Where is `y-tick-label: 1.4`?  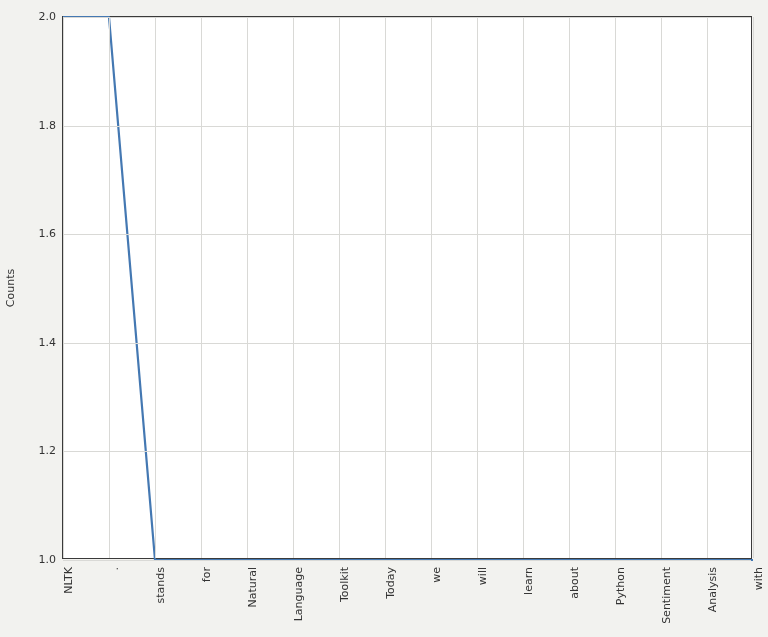 y-tick-label: 1.4 is located at coordinates (44, 342).